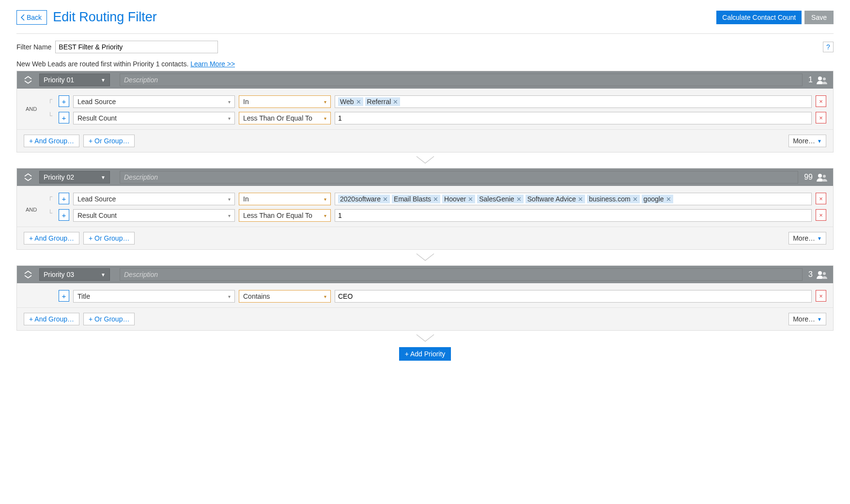  I want to click on priority-dropdown: Priority 02 ▼, so click(75, 177).